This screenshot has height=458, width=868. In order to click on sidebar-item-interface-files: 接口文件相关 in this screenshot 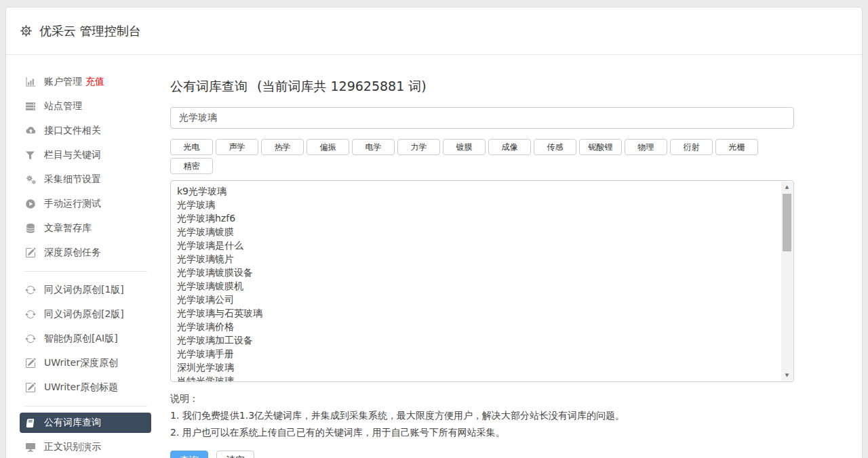, I will do `click(85, 131)`.